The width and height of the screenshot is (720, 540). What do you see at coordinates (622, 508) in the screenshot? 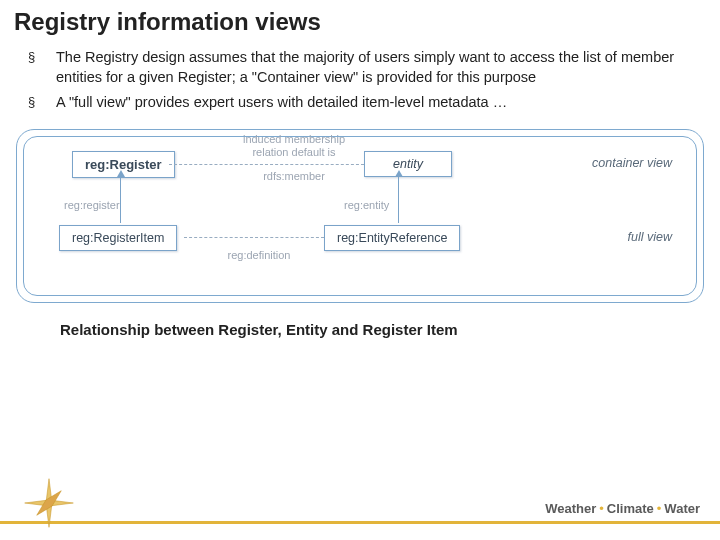
I see `footer-brand: Weather•Climate•Water` at bounding box center [622, 508].